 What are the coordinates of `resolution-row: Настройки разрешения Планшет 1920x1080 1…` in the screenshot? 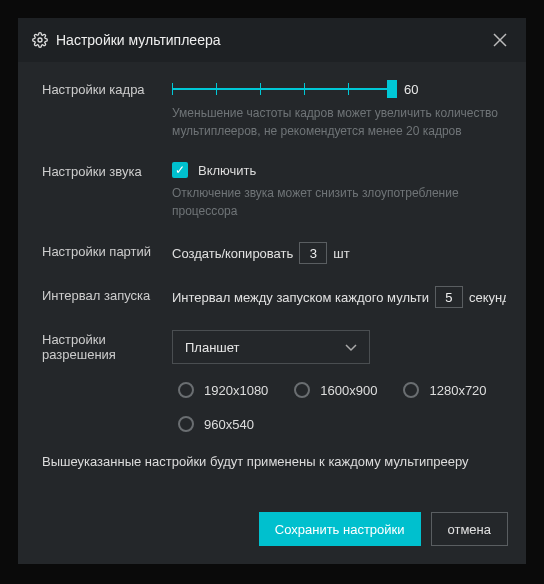 It's located at (274, 381).